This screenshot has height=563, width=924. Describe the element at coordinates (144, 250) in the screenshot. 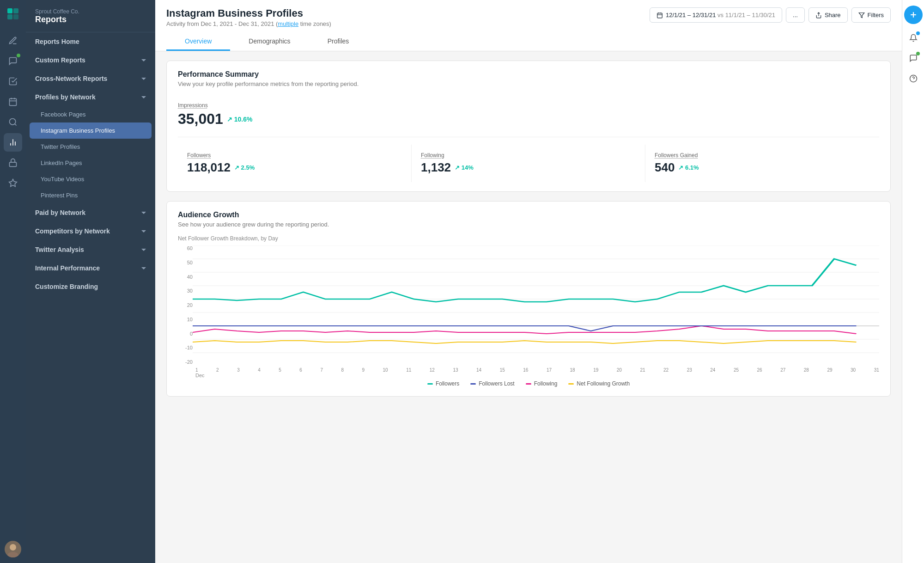

I see `twitter-analysis-chevron` at that location.